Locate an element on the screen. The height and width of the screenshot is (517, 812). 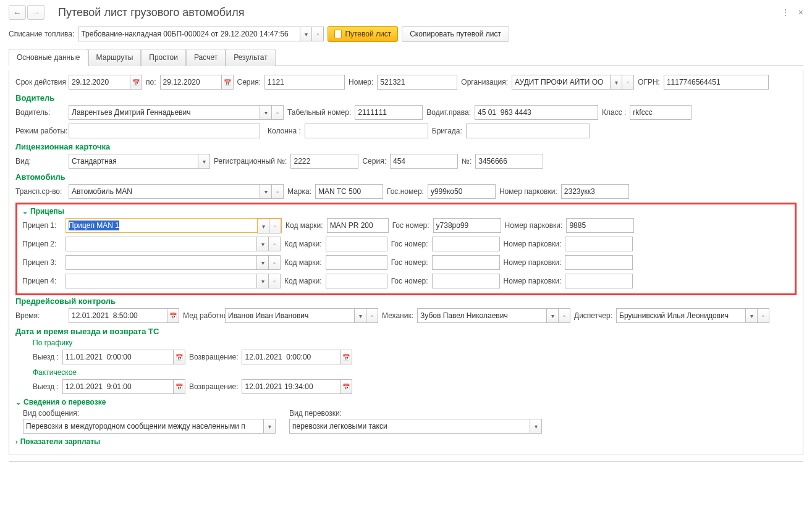
trailer3-label: Прицеп 3: is located at coordinates (42, 263).